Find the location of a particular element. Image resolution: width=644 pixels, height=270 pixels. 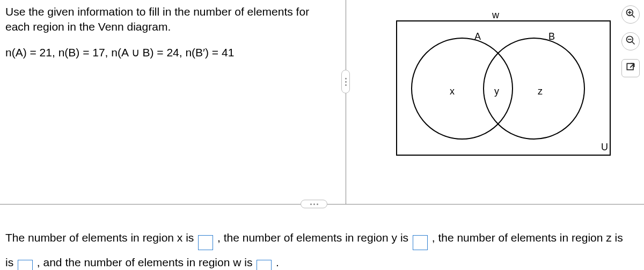

vertical-resize-handle is located at coordinates (346, 82).